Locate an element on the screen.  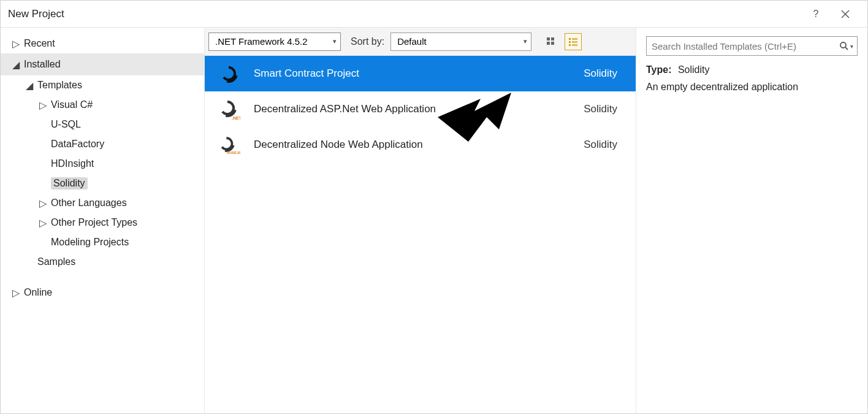
sort-by-select: Default ▾ is located at coordinates (461, 42).